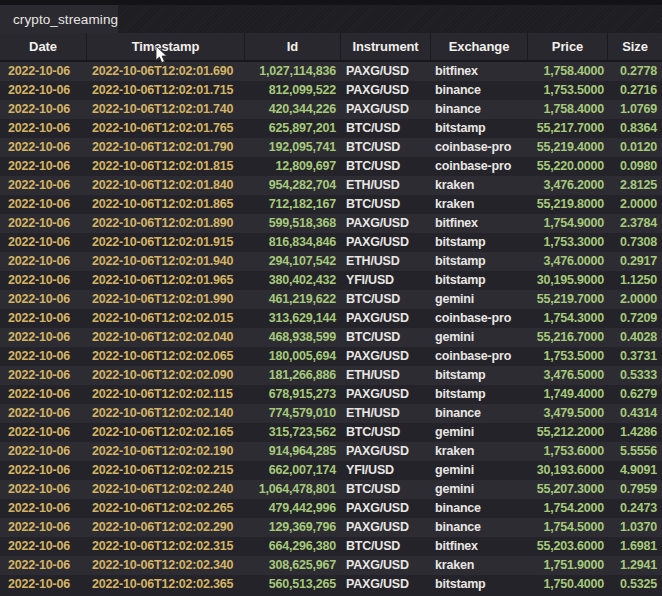  Describe the element at coordinates (165, 110) in the screenshot. I see `cell-timestamp: 2022-10-06T12:02:01.740` at that location.